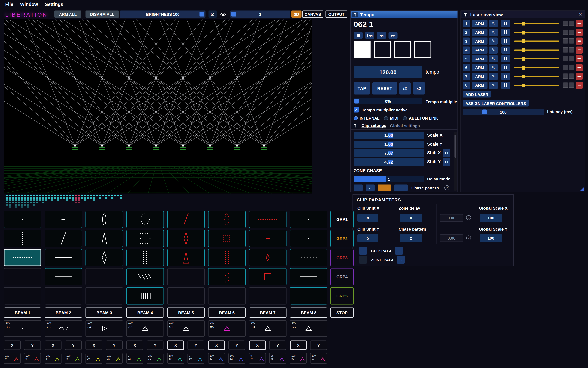 The height and width of the screenshot is (368, 588). What do you see at coordinates (405, 126) in the screenshot?
I see `tab-global-settings: Global settings` at bounding box center [405, 126].